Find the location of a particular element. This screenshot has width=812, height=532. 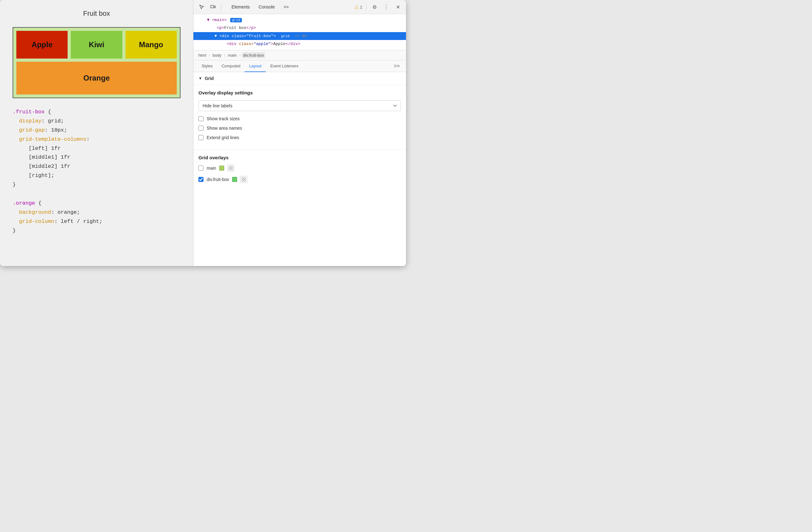

kiwi-cell: Kiwi is located at coordinates (96, 44).